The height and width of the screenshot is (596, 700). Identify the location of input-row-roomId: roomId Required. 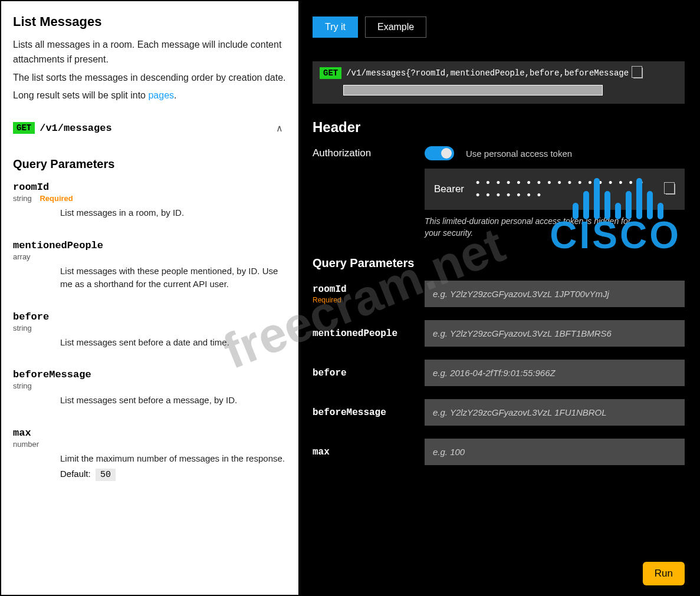
(499, 294).